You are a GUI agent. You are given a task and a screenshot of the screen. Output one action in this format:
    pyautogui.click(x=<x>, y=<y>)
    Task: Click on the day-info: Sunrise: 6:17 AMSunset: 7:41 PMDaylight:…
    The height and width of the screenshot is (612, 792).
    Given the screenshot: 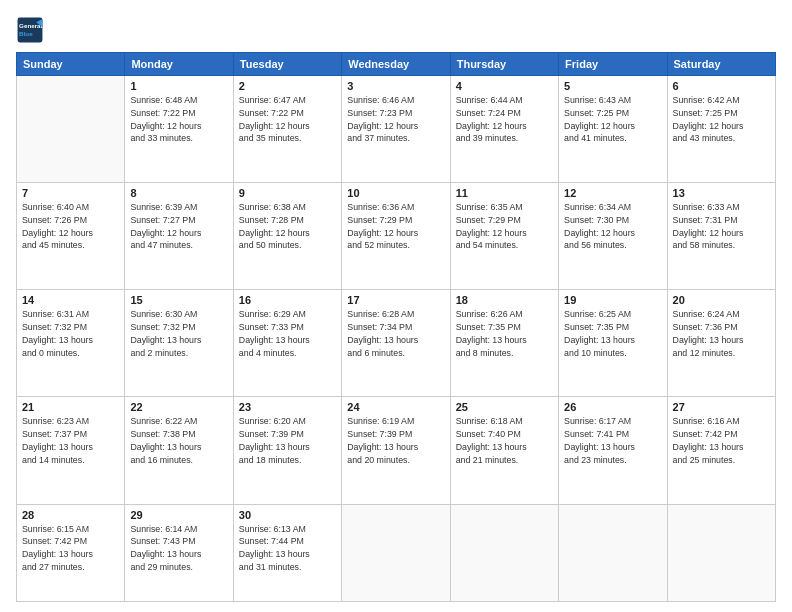 What is the action you would take?
    pyautogui.click(x=612, y=440)
    